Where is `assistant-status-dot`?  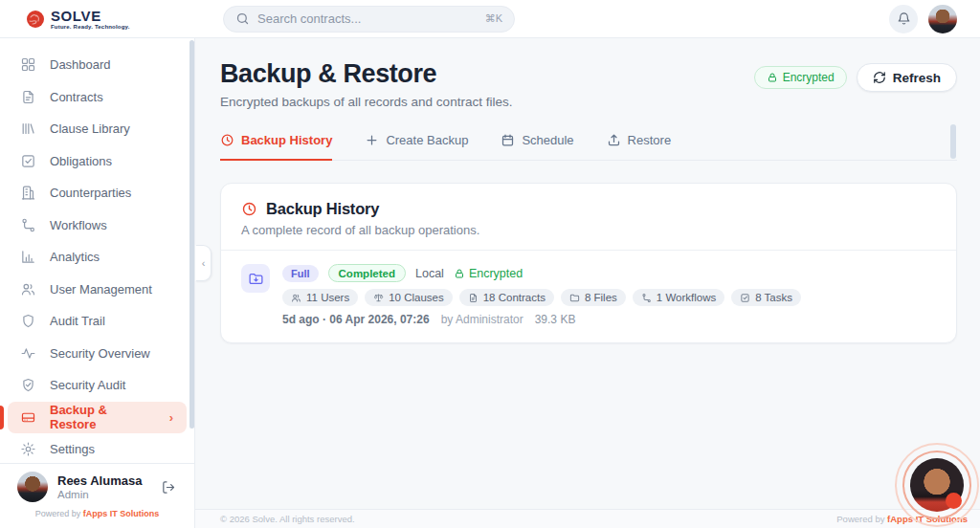 assistant-status-dot is located at coordinates (953, 501).